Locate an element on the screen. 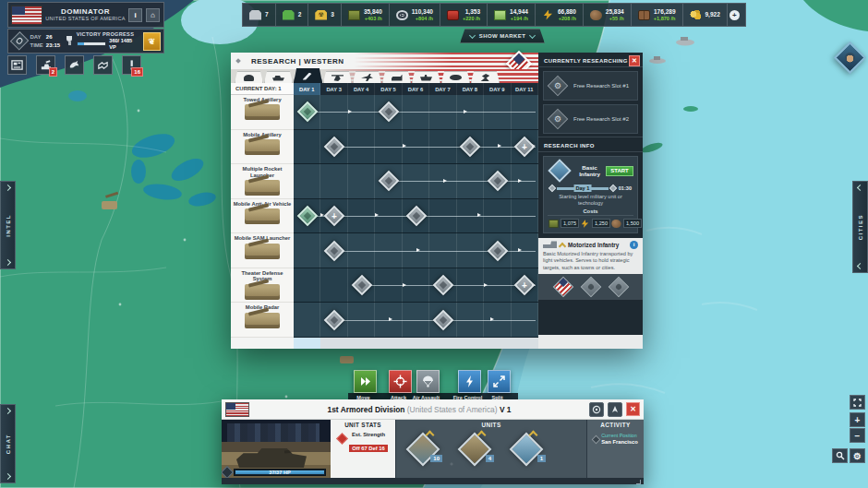 Image resolution: width=868 pixels, height=488 pixels. resource-value: 176,289 is located at coordinates (665, 12).